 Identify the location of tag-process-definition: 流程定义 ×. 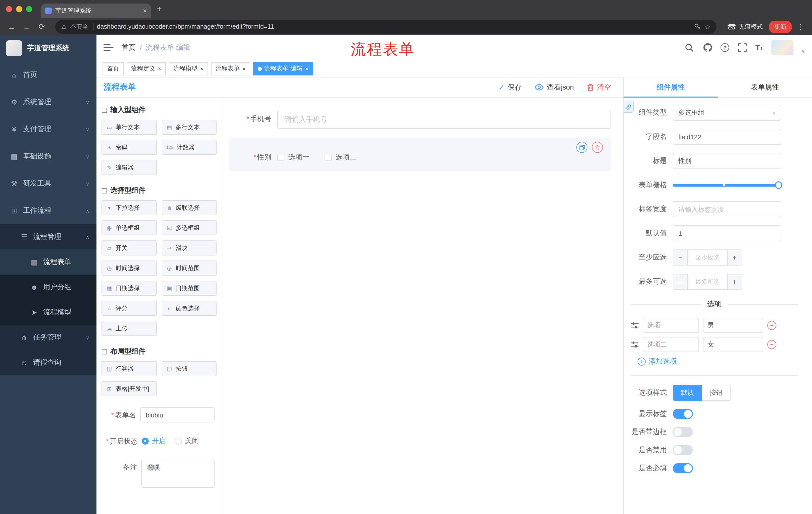
(146, 69).